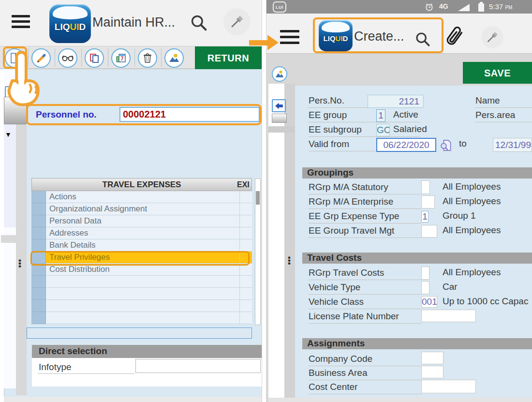 The height and width of the screenshot is (402, 532). Describe the element at coordinates (142, 197) in the screenshot. I see `table-row: Actions` at that location.